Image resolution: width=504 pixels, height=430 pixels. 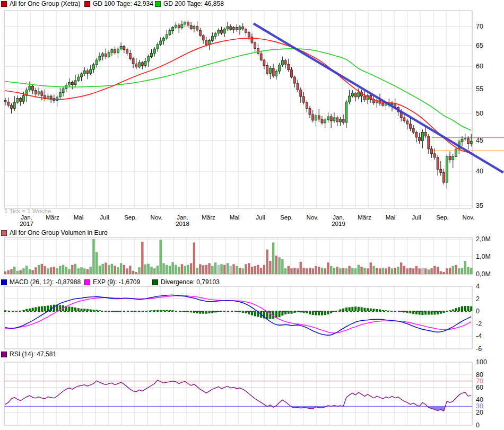 What do you see at coordinates (58, 233) in the screenshot?
I see `volume-label: All for One Group Volumen in Euro` at bounding box center [58, 233].